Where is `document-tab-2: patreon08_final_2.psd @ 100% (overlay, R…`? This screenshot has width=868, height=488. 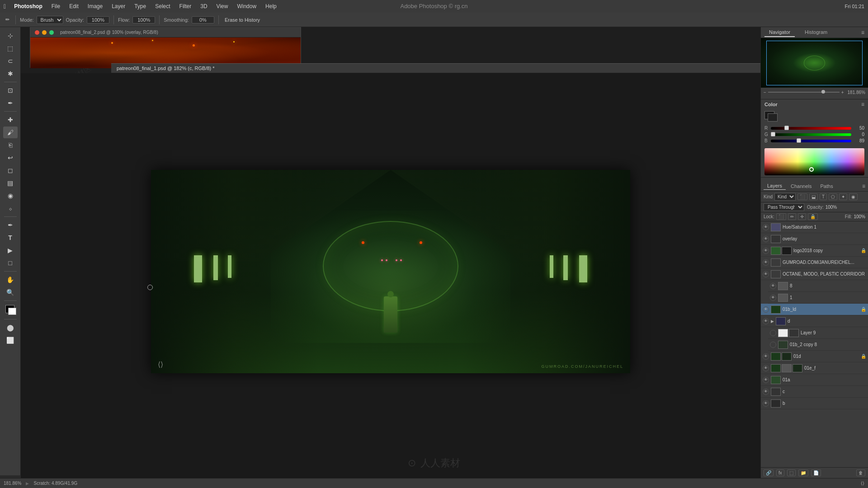 document-tab-2: patreon08_final_2.psd @ 100% (overlay, R… is located at coordinates (165, 33).